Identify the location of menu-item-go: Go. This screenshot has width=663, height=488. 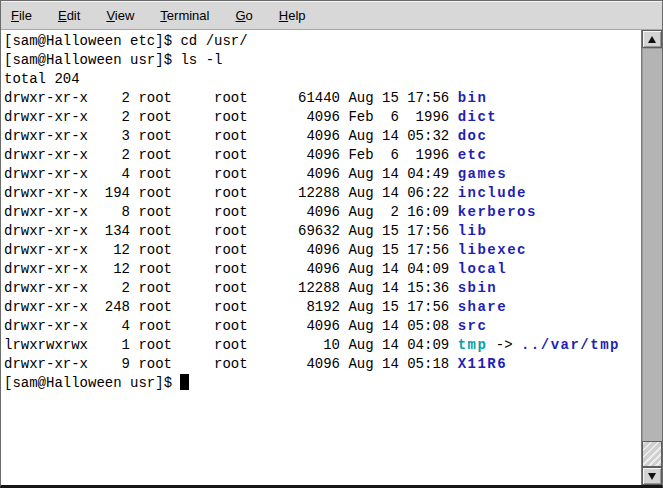
(244, 16).